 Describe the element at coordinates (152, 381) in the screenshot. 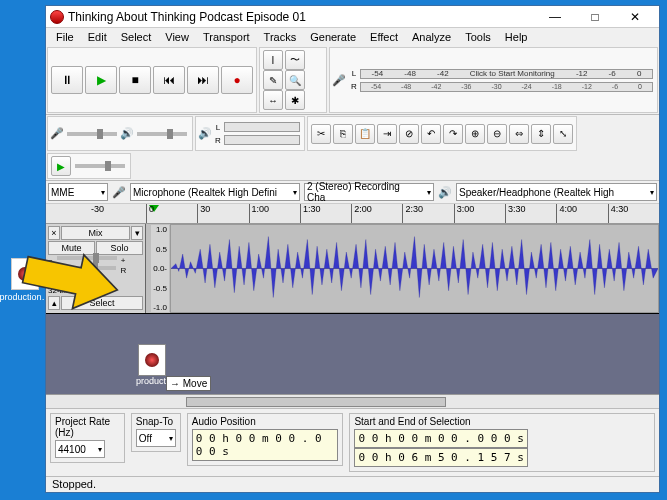

I see `dragged-file-label: producti` at that location.